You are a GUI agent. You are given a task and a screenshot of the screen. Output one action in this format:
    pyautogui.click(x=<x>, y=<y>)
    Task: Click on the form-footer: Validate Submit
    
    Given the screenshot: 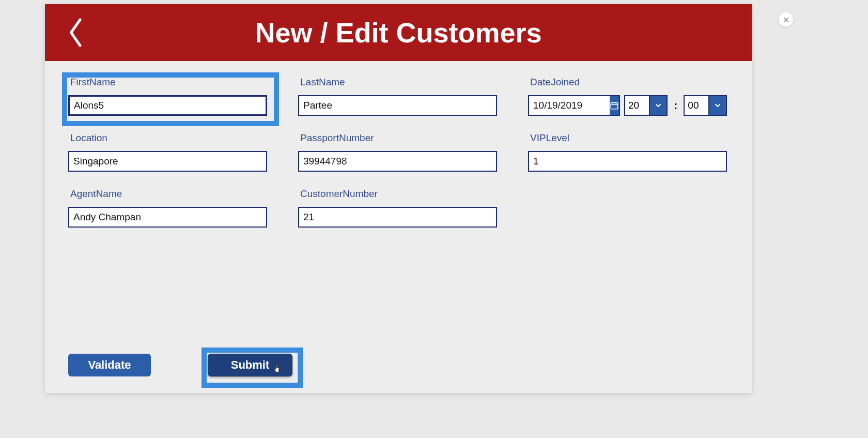 What is the action you would take?
    pyautogui.click(x=183, y=365)
    